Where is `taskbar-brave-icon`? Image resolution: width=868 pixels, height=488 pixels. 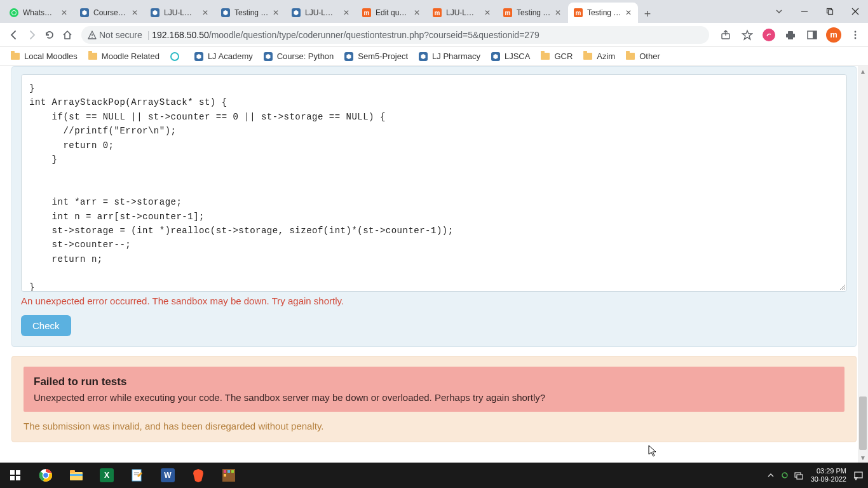
taskbar-brave-icon is located at coordinates (198, 475).